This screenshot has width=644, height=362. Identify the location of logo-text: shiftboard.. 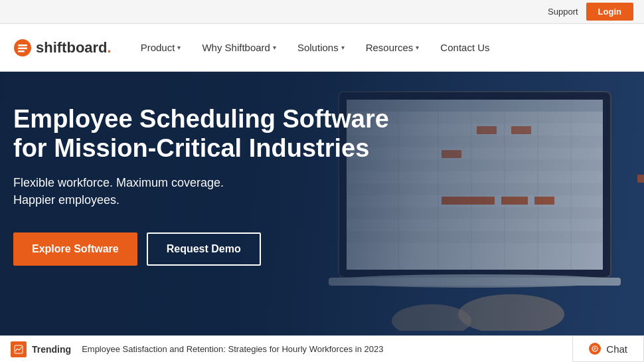
(74, 48).